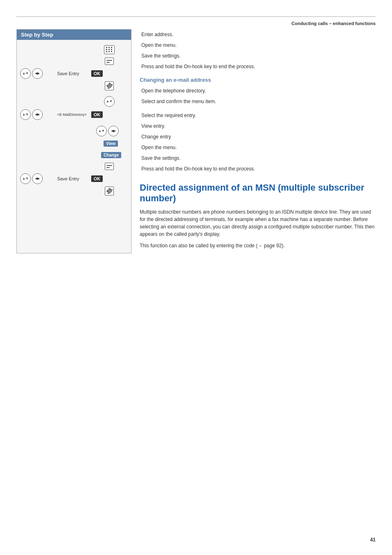 Image resolution: width=392 pixels, height=555 pixels. What do you see at coordinates (25, 74) in the screenshot?
I see `nav-circle-icon-1: ▲▼` at bounding box center [25, 74].